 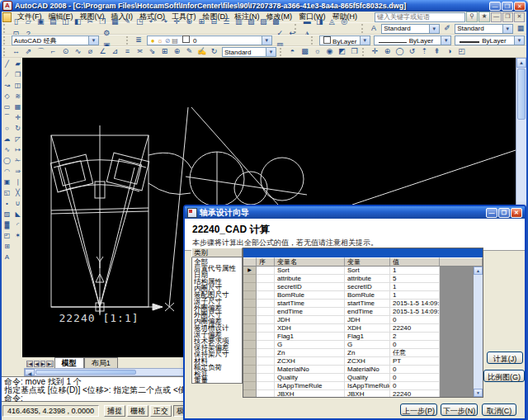 What do you see at coordinates (18, 129) in the screenshot?
I see `rotate-icon: ↻` at bounding box center [18, 129].